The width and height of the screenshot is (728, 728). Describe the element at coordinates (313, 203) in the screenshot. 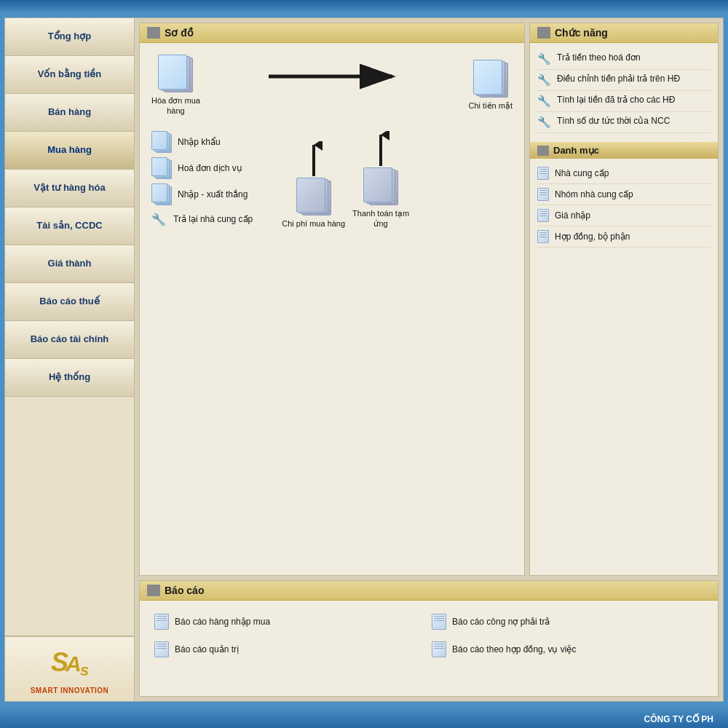

I see `chi-phi-mua-hang-icon: Chi phí mua hàng` at that location.